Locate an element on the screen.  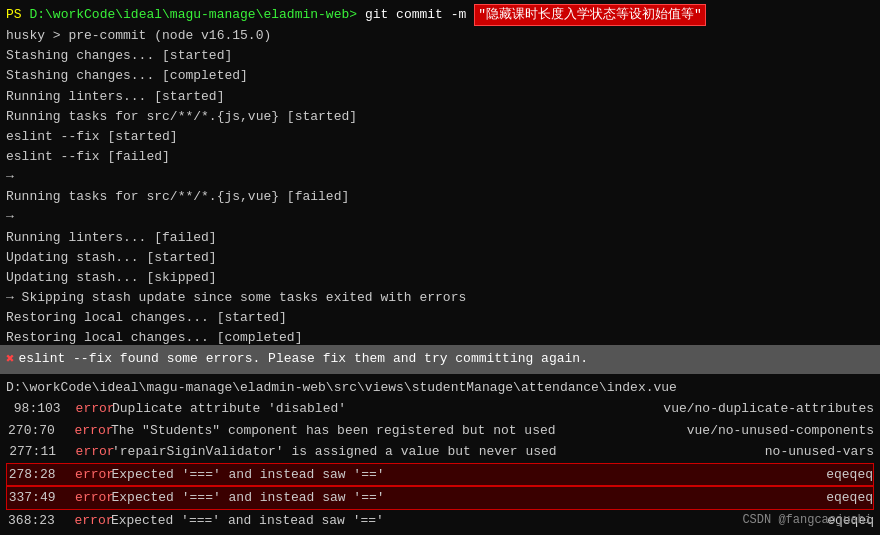
cmd-flag: -m is located at coordinates (459, 15).